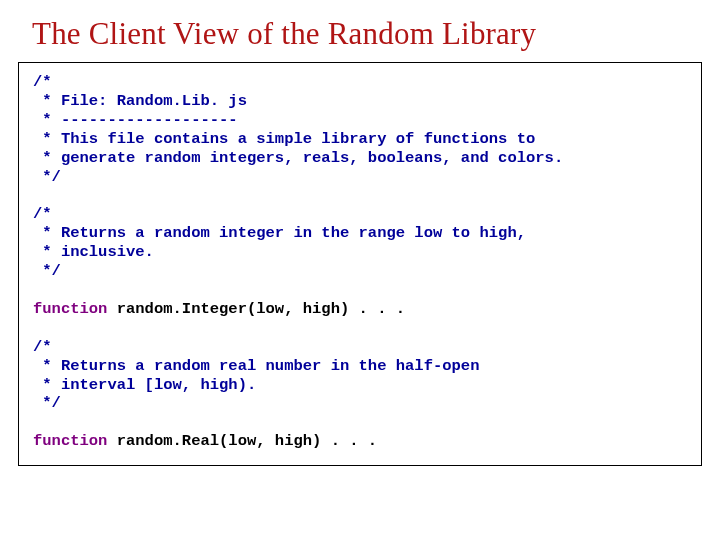 This screenshot has height=540, width=720. What do you see at coordinates (360, 243) in the screenshot?
I see `code-comment-2: /* * Returns a random integer in the ran…` at bounding box center [360, 243].